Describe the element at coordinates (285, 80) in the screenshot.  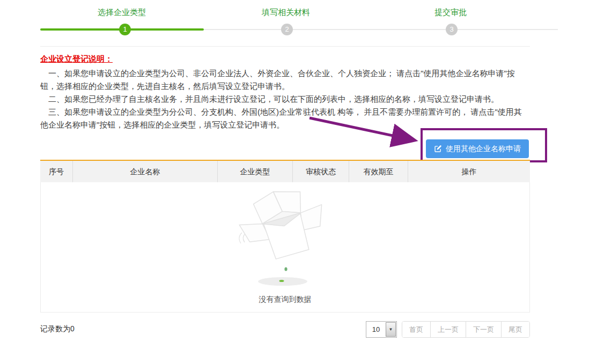
I see `notice-paragraph-1: 一、如果您申请设立的企业类型为公司、非公司企业法人、外资企业、合伙企业、个人独资…` at that location.